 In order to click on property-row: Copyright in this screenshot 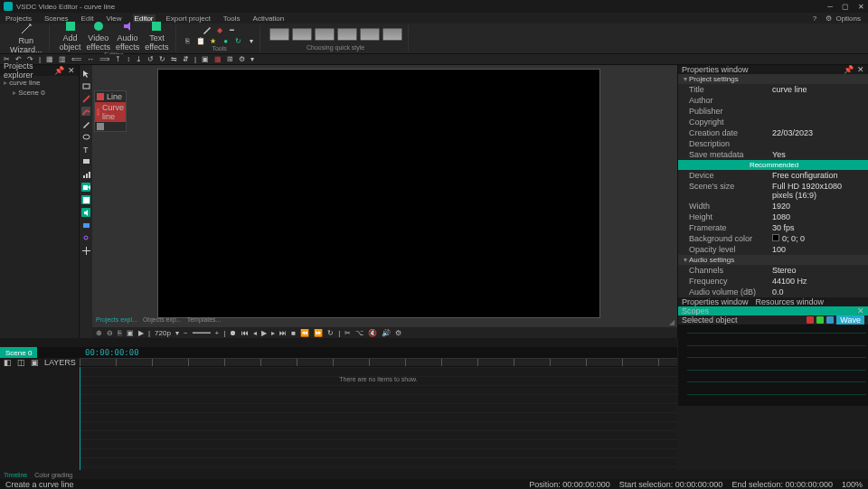, I will do `click(773, 122)`.